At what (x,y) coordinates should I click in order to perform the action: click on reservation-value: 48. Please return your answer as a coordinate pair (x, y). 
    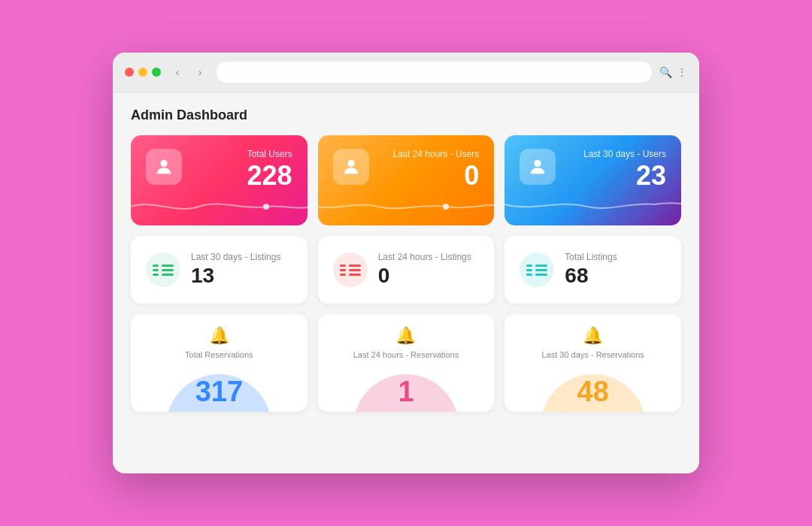
    Looking at the image, I should click on (593, 394).